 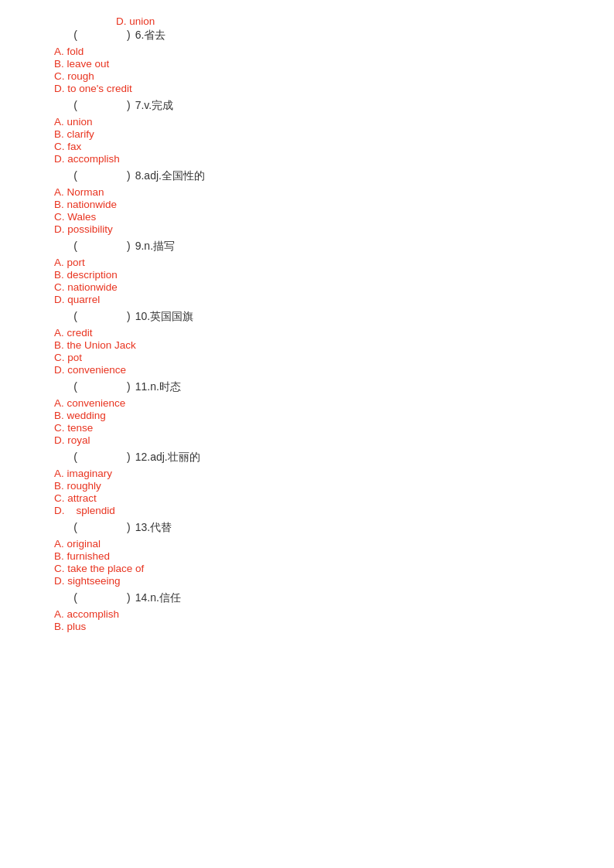 What do you see at coordinates (307, 563) in the screenshot?
I see `q13-options: A. original B. furnished C. take the pla…` at bounding box center [307, 563].